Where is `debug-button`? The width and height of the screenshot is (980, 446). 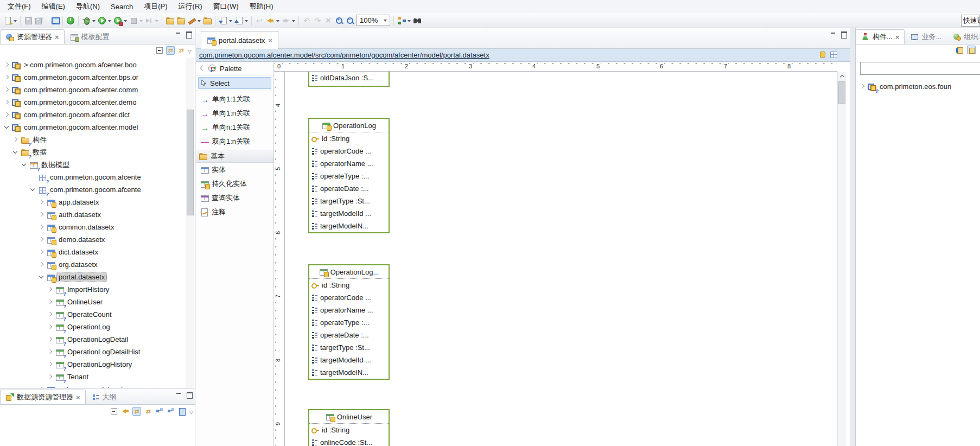
debug-button is located at coordinates (86, 21).